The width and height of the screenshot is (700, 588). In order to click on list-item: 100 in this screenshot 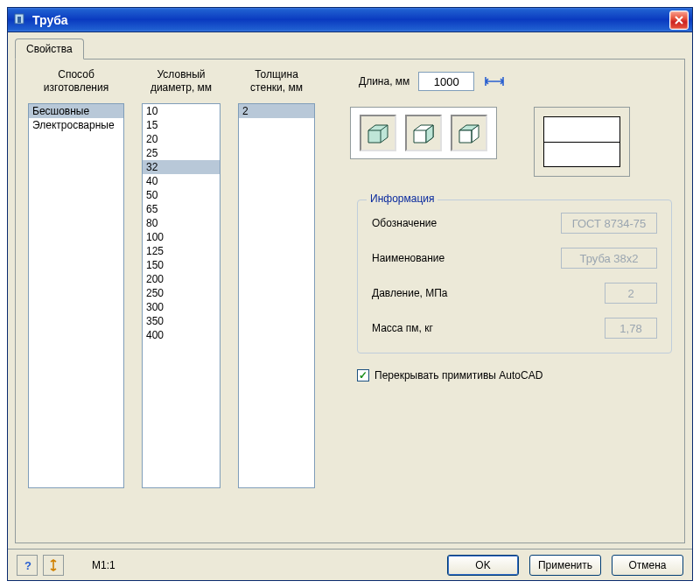, I will do `click(181, 237)`.